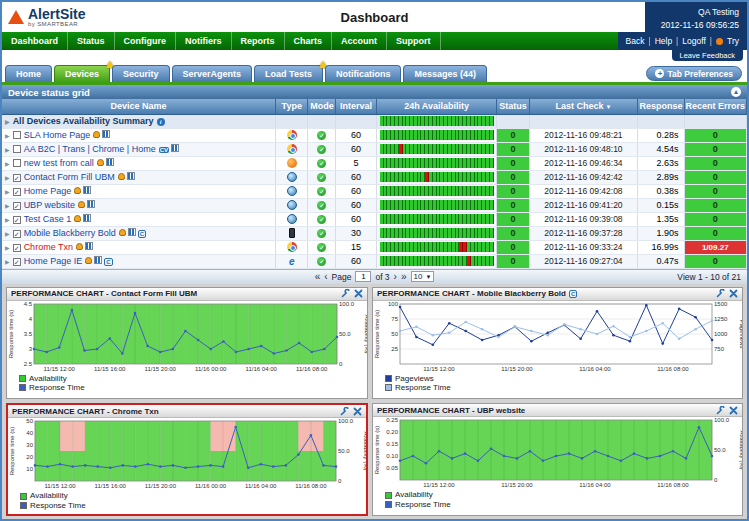  I want to click on nav-item-configure: Configure, so click(146, 41).